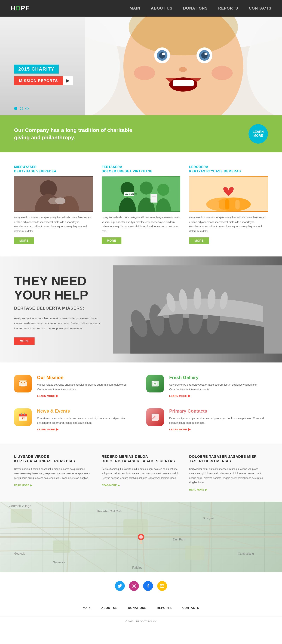 The image size is (282, 644). I want to click on gallery-title: Fresh Gallery, so click(219, 378).